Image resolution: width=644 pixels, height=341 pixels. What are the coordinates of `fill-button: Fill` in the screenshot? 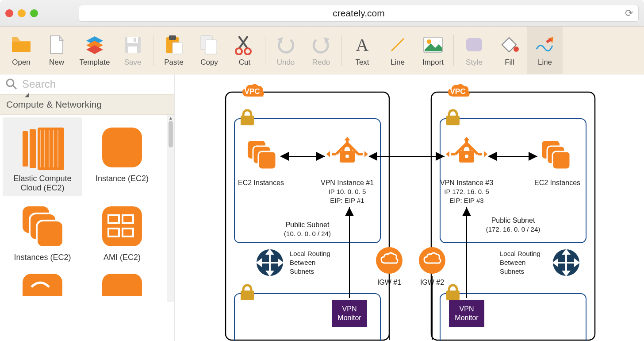 It's located at (510, 50).